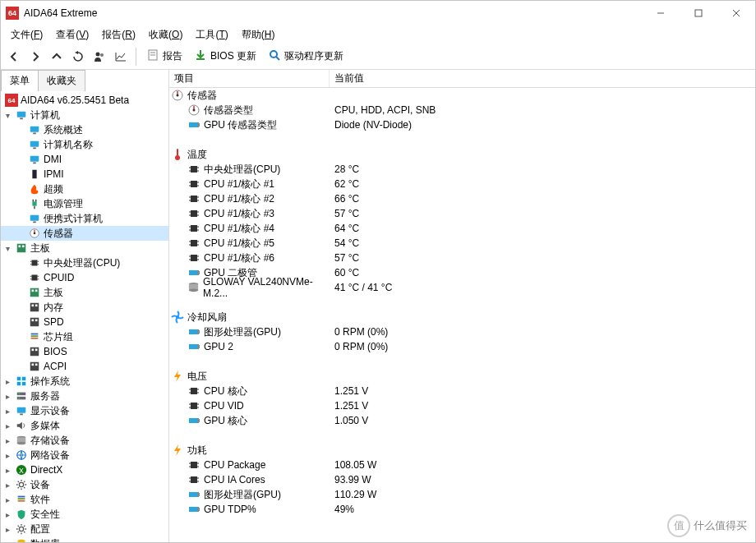  I want to click on tree-mb-4: SPD, so click(85, 322).